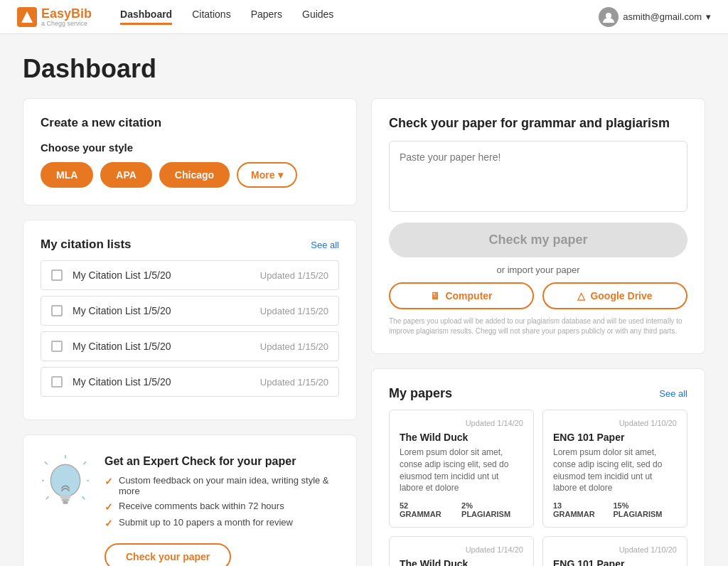 Image resolution: width=728 pixels, height=566 pixels. I want to click on grammar-stat-0: 52 GRAMMAR, so click(425, 510).